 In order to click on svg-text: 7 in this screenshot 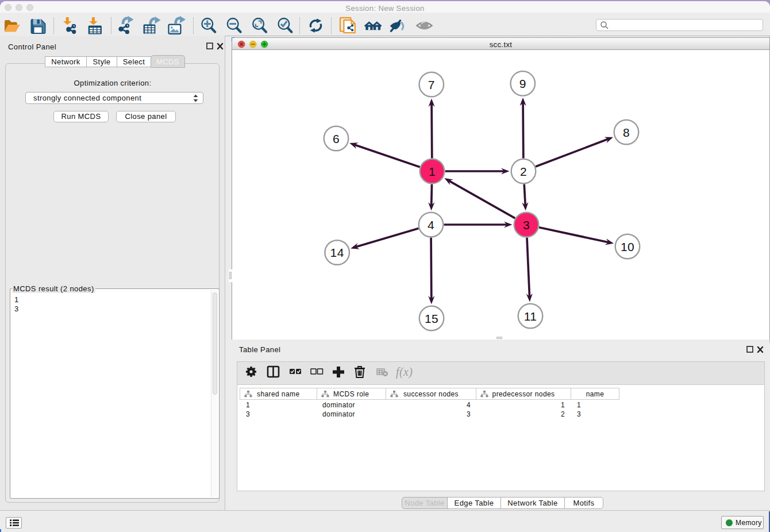, I will do `click(432, 85)`.